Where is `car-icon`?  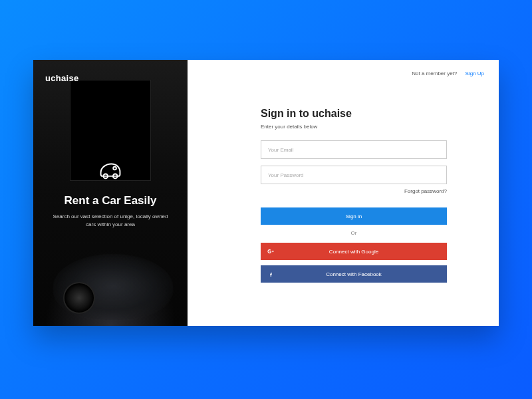
car-icon is located at coordinates (110, 171).